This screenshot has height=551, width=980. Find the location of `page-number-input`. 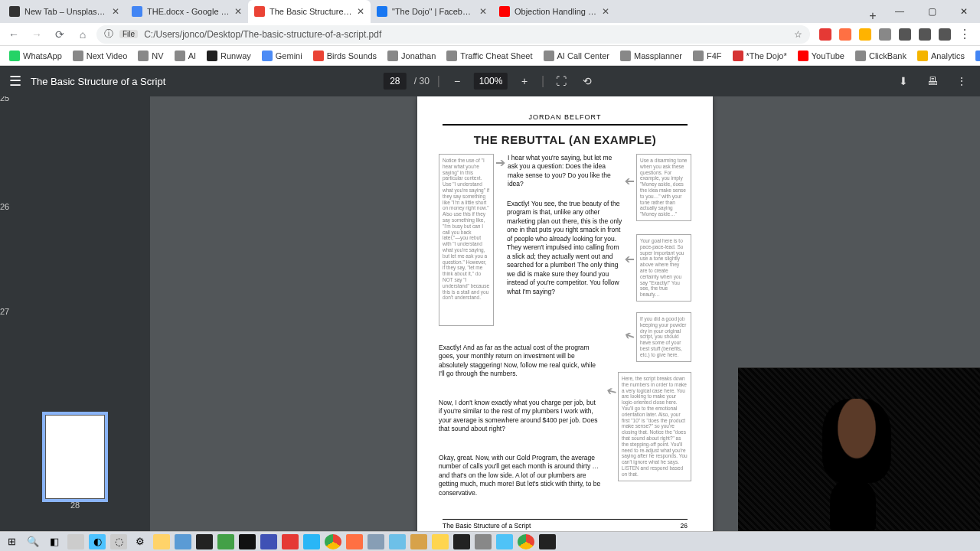

page-number-input is located at coordinates (395, 81).